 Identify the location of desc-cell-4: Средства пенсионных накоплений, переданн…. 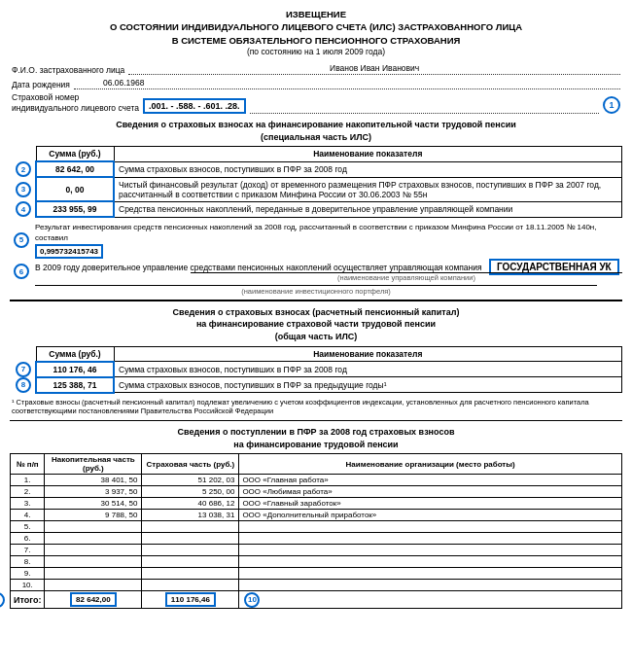
(368, 209).